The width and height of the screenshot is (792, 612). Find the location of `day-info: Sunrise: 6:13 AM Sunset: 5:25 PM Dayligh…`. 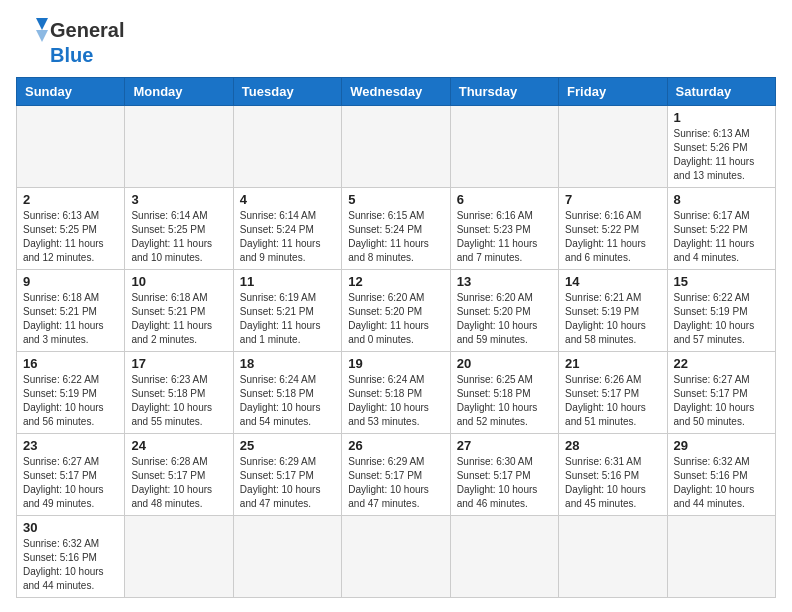

day-info: Sunrise: 6:13 AM Sunset: 5:25 PM Dayligh… is located at coordinates (70, 237).